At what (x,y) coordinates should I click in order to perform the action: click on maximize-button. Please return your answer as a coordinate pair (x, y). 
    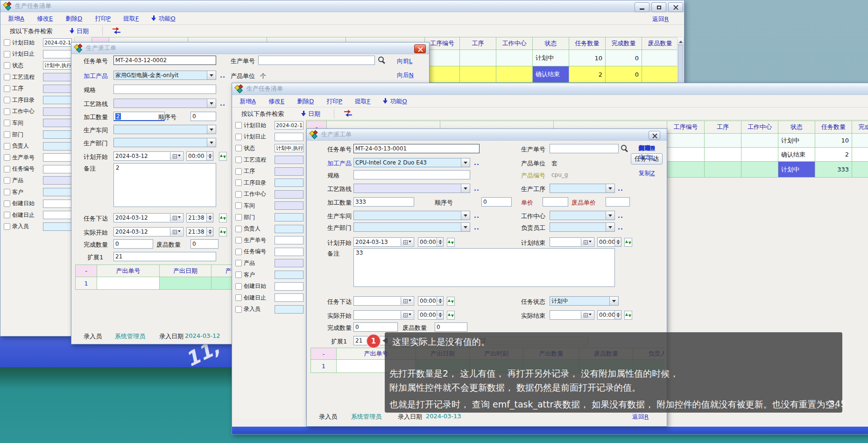
    Looking at the image, I should click on (659, 7).